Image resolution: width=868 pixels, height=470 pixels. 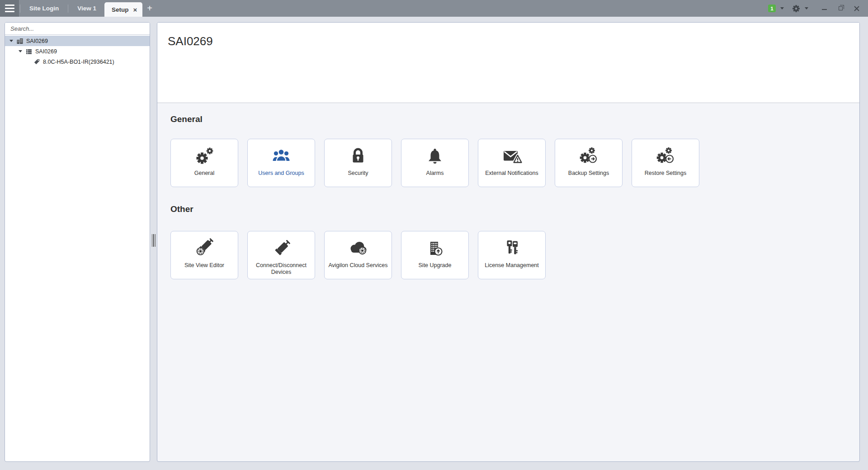 What do you see at coordinates (281, 249) in the screenshot?
I see `camera-icon` at bounding box center [281, 249].